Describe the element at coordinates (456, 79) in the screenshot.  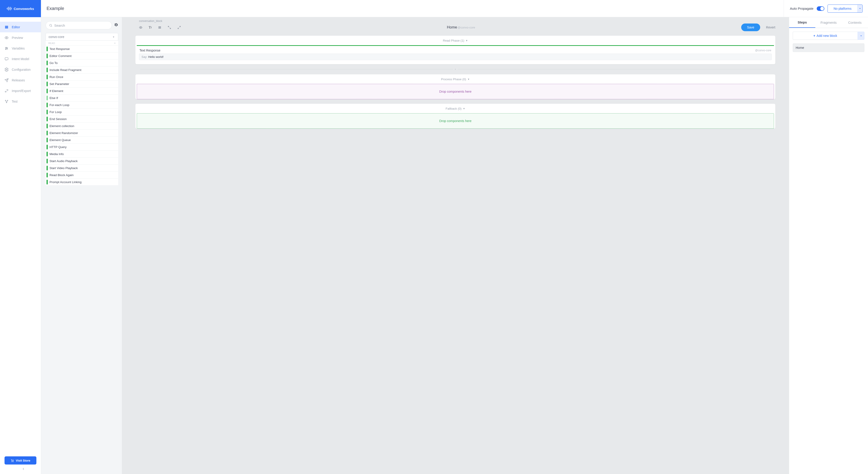
I see `process-phase-header: Process Phase (0) ▼` at that location.